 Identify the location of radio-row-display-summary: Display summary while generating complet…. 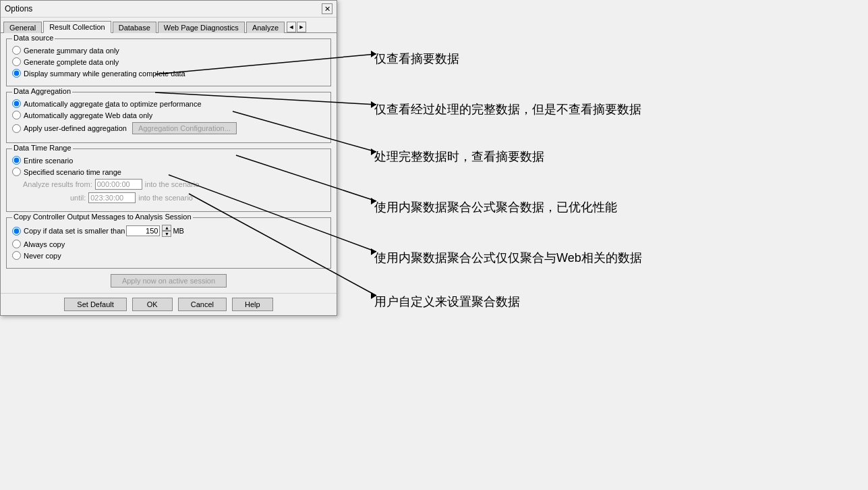
(169, 73).